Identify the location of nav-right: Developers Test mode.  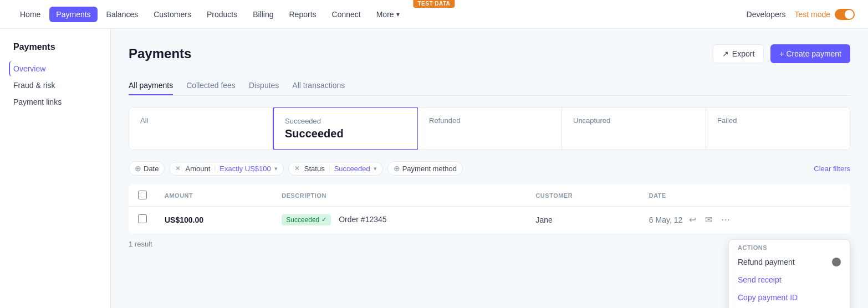
(800, 14).